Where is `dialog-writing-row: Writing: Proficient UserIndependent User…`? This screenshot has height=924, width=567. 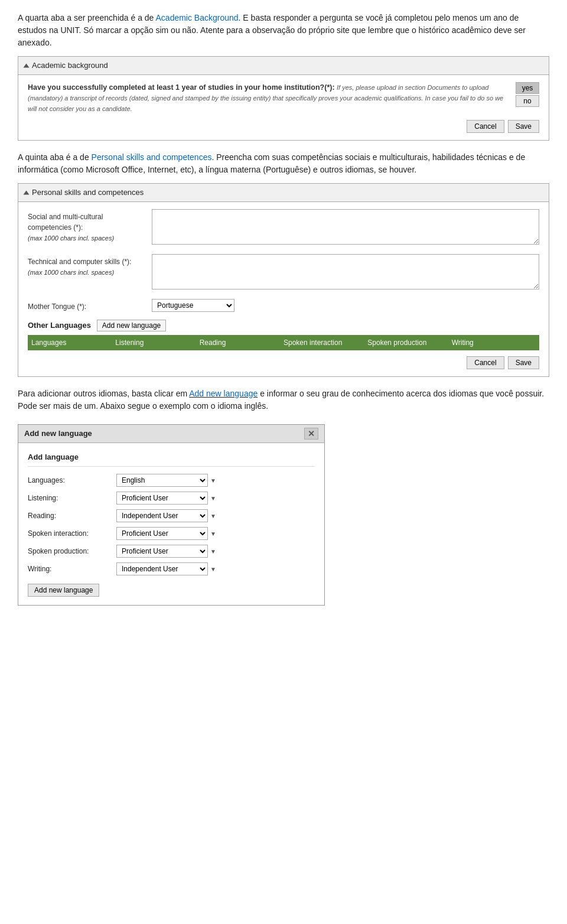 dialog-writing-row: Writing: Proficient UserIndependent User… is located at coordinates (171, 569).